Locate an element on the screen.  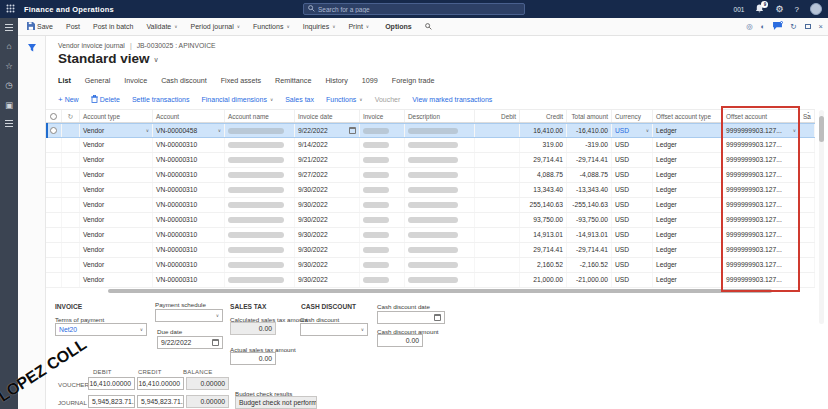
delete-button: Delete is located at coordinates (106, 100).